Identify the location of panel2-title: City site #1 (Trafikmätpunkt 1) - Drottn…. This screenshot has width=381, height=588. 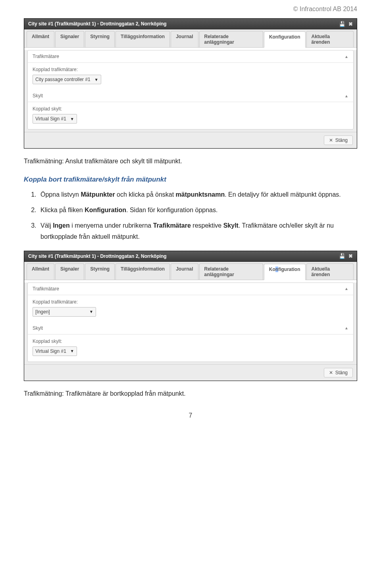
(98, 256).